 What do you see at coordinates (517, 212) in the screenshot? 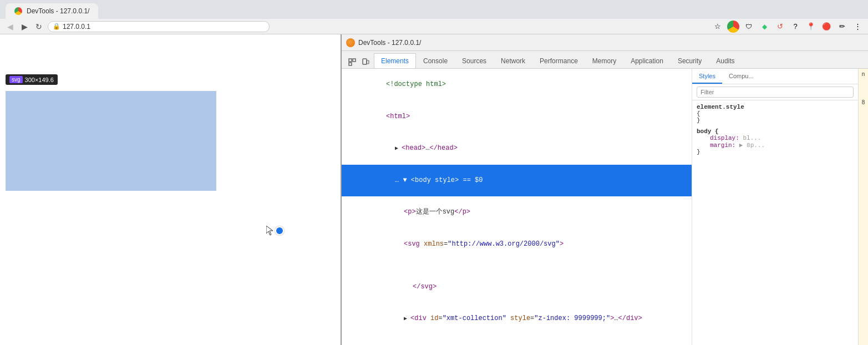
I see `html-line-p: <p>这是一个svg</p>` at bounding box center [517, 212].